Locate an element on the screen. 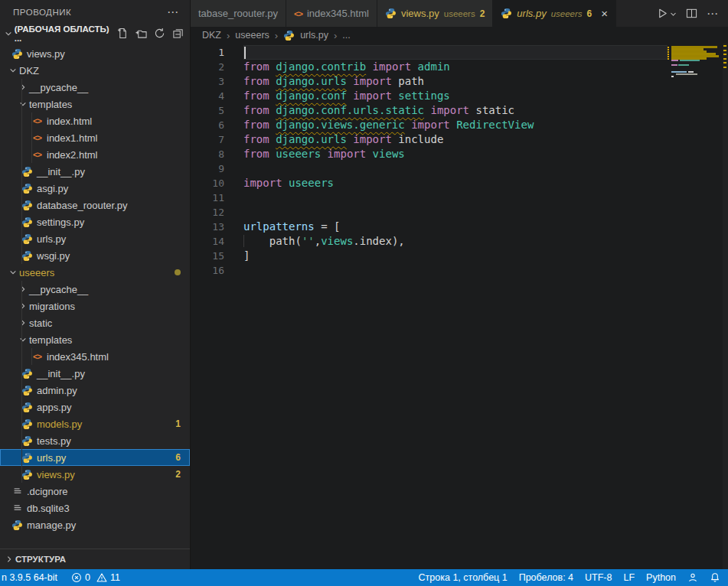  tab-views.py: views.pyuseeers2 is located at coordinates (435, 14).